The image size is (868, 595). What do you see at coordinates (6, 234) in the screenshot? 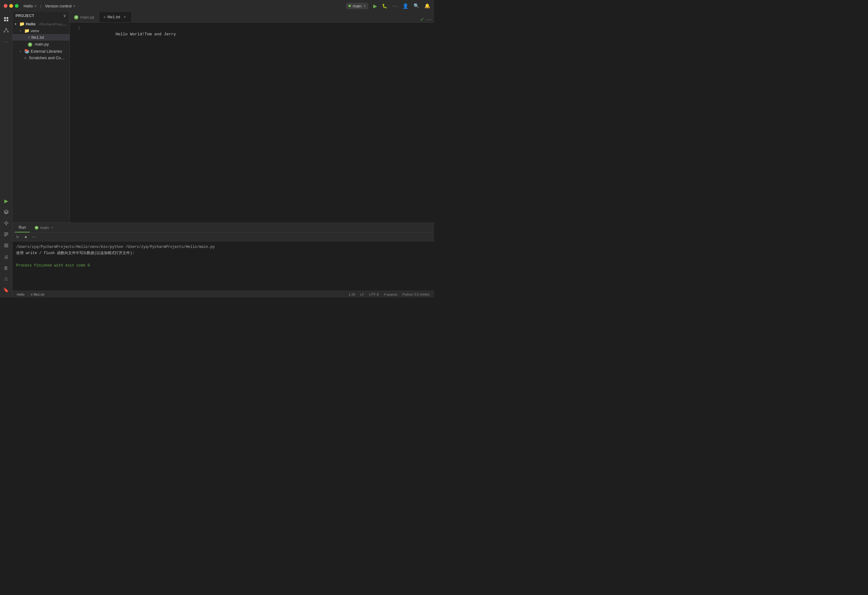
I see `sidebar-item-list` at bounding box center [6, 234].